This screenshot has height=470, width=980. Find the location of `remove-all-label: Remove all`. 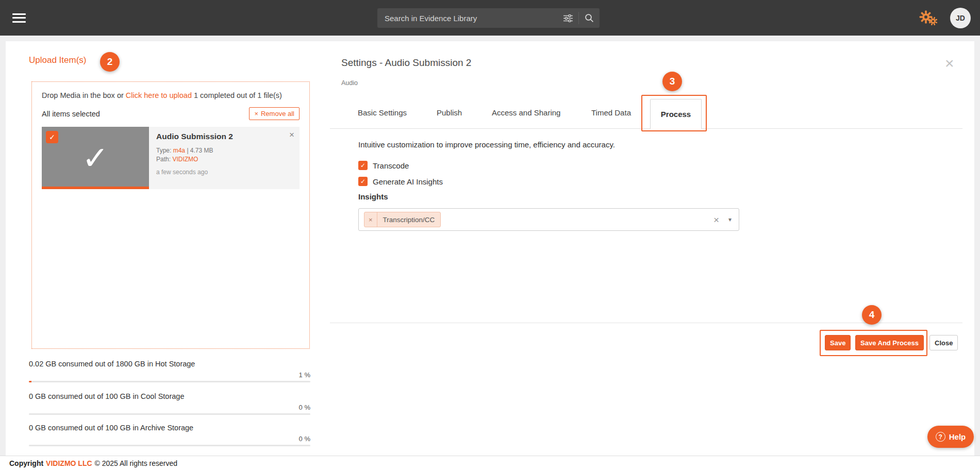

remove-all-label: Remove all is located at coordinates (277, 113).